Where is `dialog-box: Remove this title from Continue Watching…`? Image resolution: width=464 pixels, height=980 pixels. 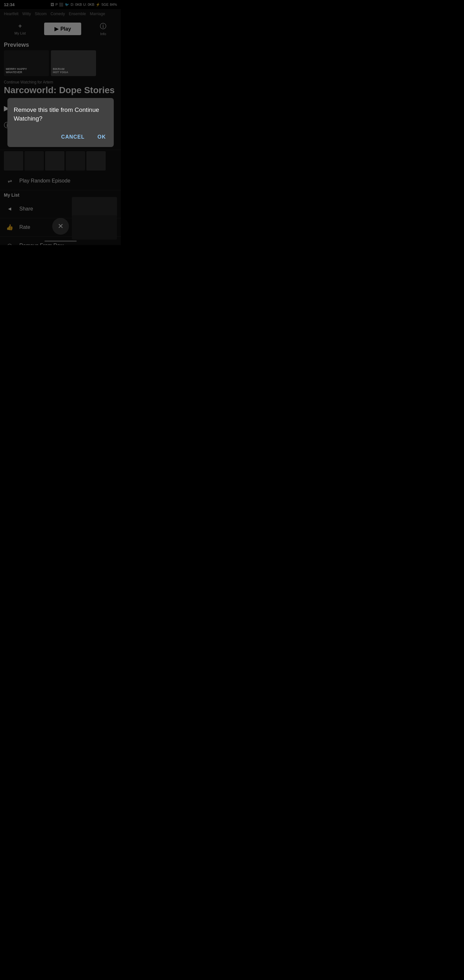 dialog-box: Remove this title from Continue Watching… is located at coordinates (60, 123).